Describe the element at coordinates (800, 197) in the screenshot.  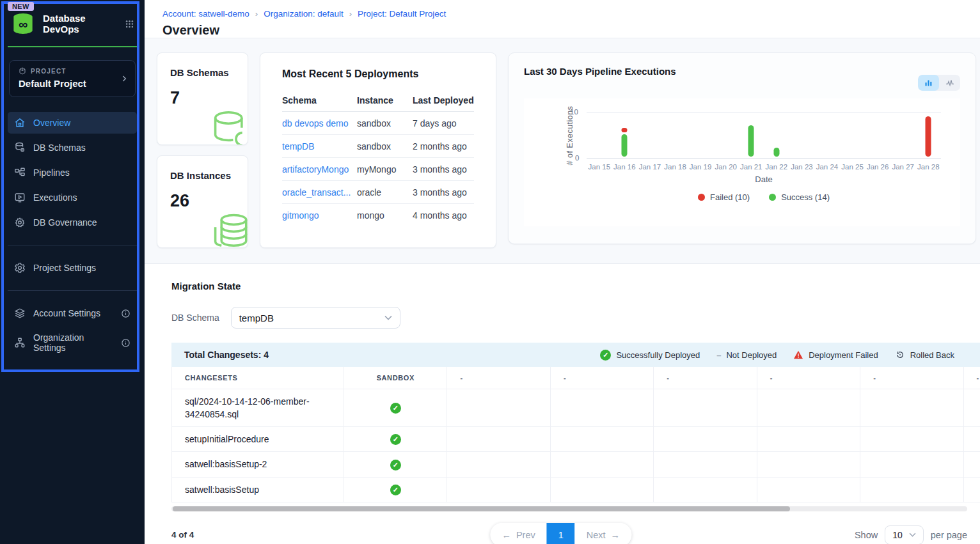
I see `legend-item: Success (14)` at that location.